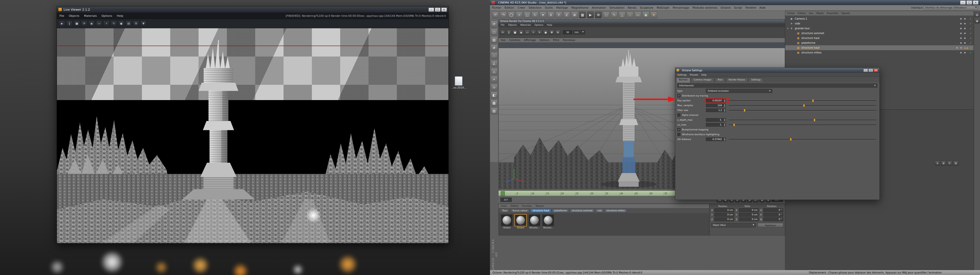 This screenshot has height=275, width=980. Describe the element at coordinates (535, 222) in the screenshot. I see `material-item: Structur...` at that location.